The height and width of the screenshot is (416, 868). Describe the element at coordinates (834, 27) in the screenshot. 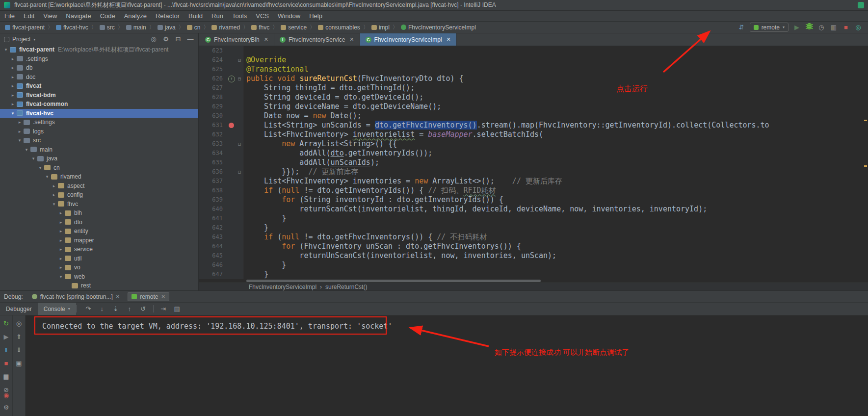

I see `coverage-icon: ▥` at that location.